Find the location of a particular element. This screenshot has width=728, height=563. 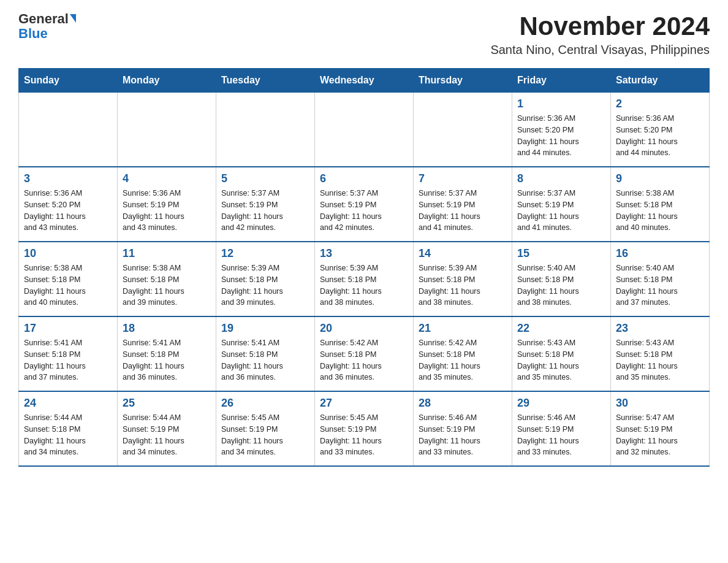

day-number: 6 is located at coordinates (364, 179).